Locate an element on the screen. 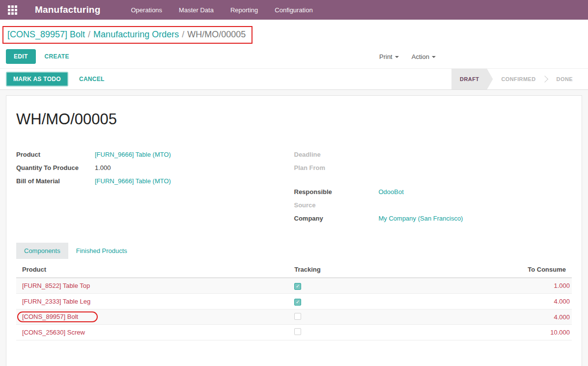 This screenshot has width=588, height=366. nav-item-reporting: Reporting is located at coordinates (244, 10).